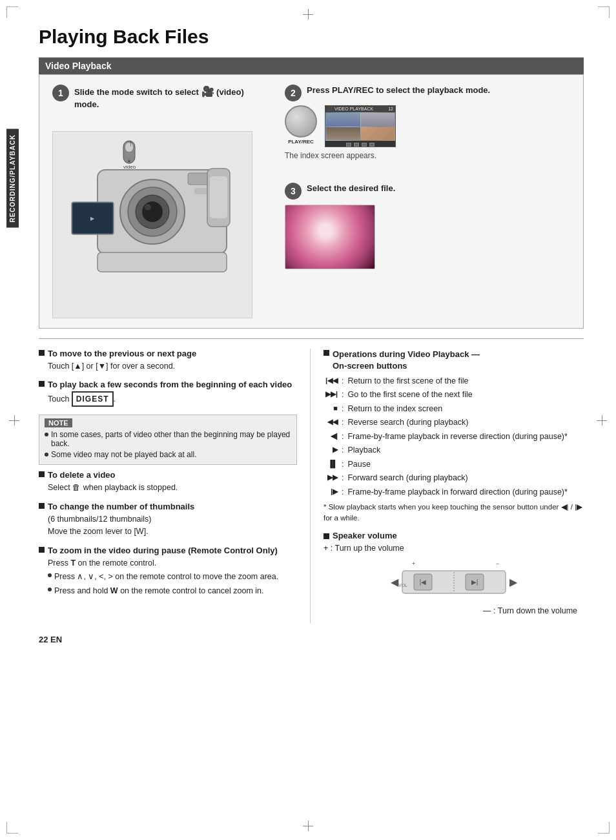 This screenshot has width=616, height=840. What do you see at coordinates (453, 478) in the screenshot?
I see `ops-item-8: ▶▶ : Forward search (during playback)` at bounding box center [453, 478].